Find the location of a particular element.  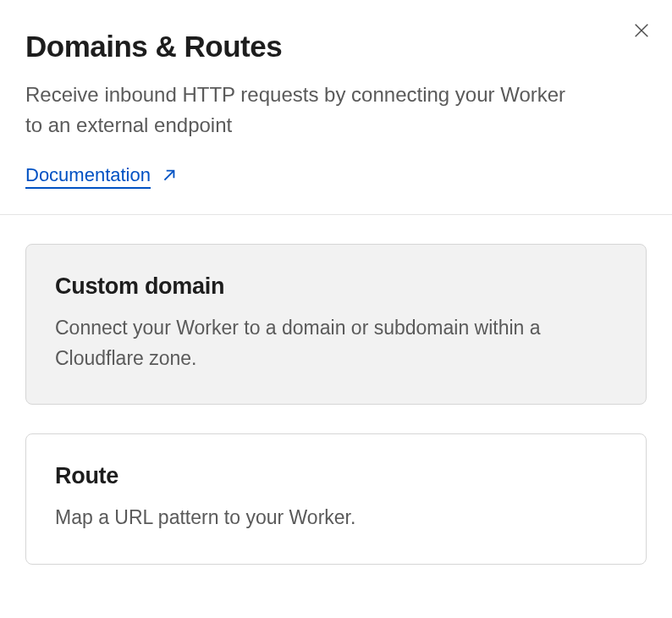

documentation-link-label: Documentation is located at coordinates (88, 176).